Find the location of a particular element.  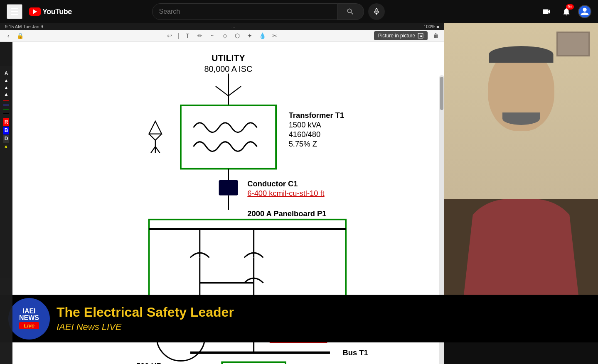

utility-label: UTILITY is located at coordinates (229, 58).